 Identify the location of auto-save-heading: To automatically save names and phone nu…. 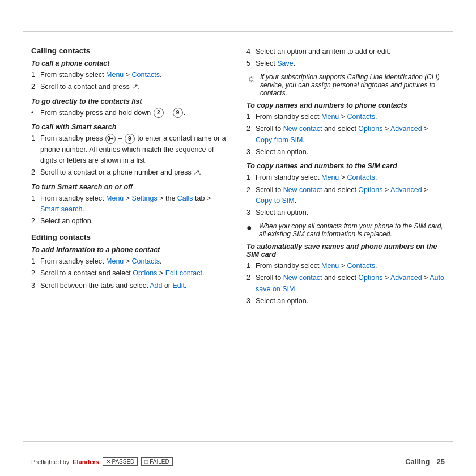
(346, 250).